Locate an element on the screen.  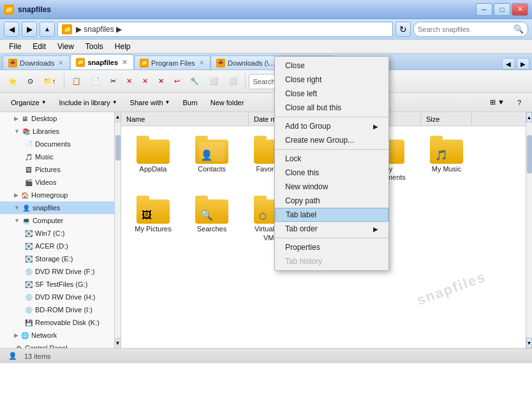
tab-programfiles: 📁 Program Files ✕ is located at coordinates (172, 62).